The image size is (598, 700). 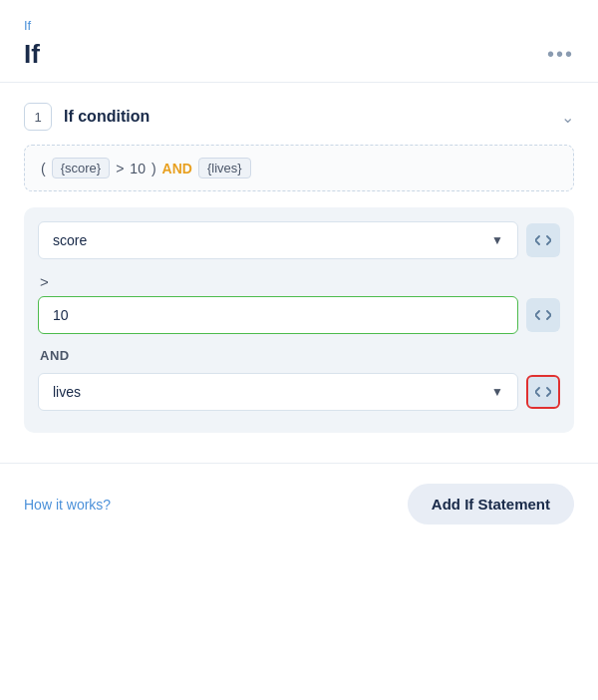 I want to click on score-dropdown-arrow: ▼, so click(x=497, y=240).